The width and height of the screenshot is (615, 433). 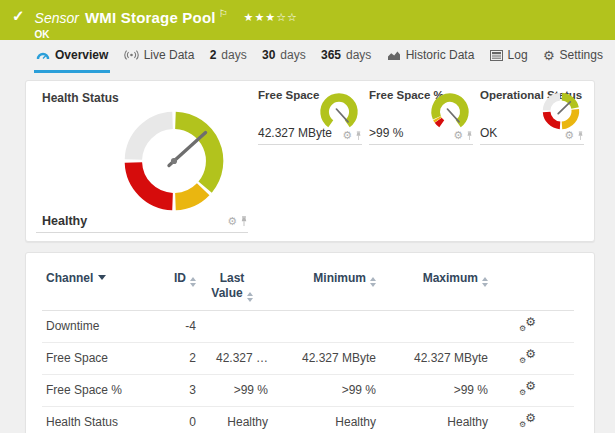 What do you see at coordinates (331, 55) in the screenshot?
I see `tab-number: 365` at bounding box center [331, 55].